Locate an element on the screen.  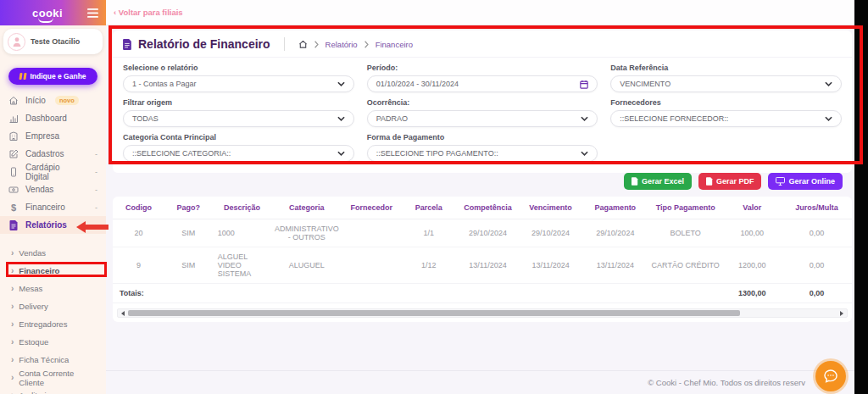
sidebar-item-empresa: Empresa is located at coordinates (53, 136).